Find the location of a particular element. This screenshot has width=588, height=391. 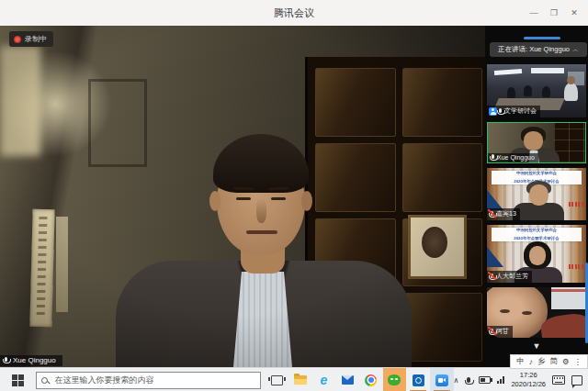

window-controls: — ❐ ✕ is located at coordinates (554, 13).